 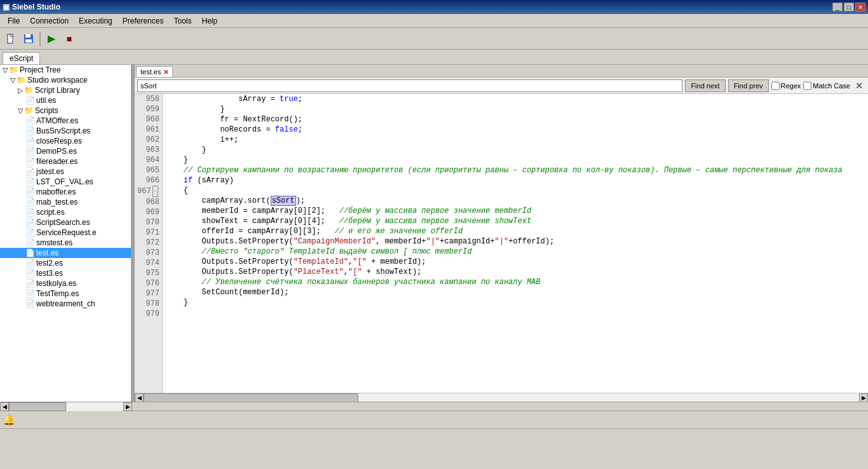 What do you see at coordinates (65, 294) in the screenshot?
I see `sidebar-item-testtemp: 📄 TestTemp.es` at bounding box center [65, 294].